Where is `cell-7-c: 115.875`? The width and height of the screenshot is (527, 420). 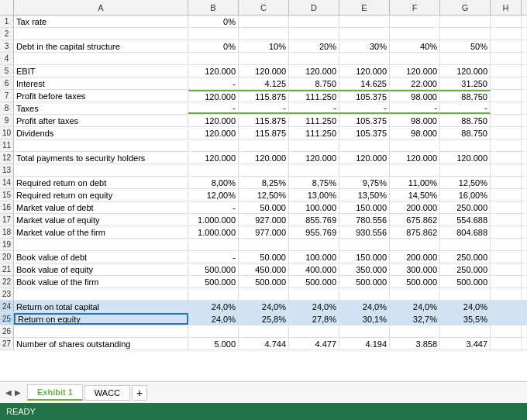
cell-7-c: 115.875 is located at coordinates (264, 96).